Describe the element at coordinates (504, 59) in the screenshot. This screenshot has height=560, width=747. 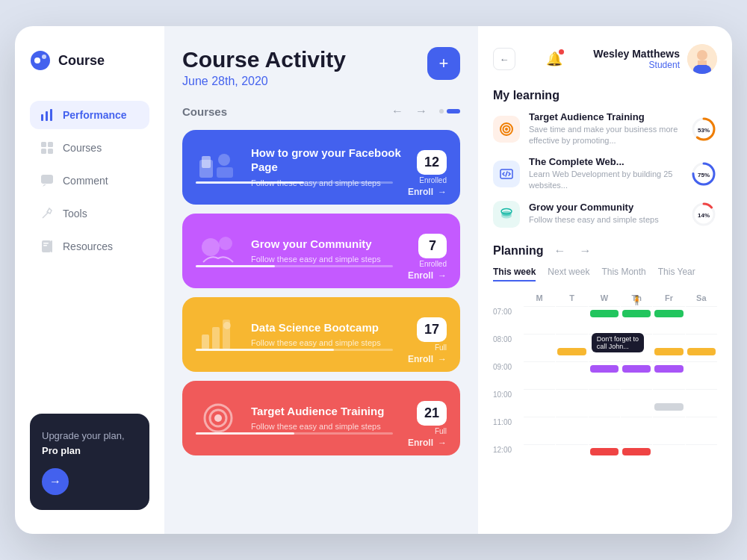
I see `right-prev-button: ←` at that location.